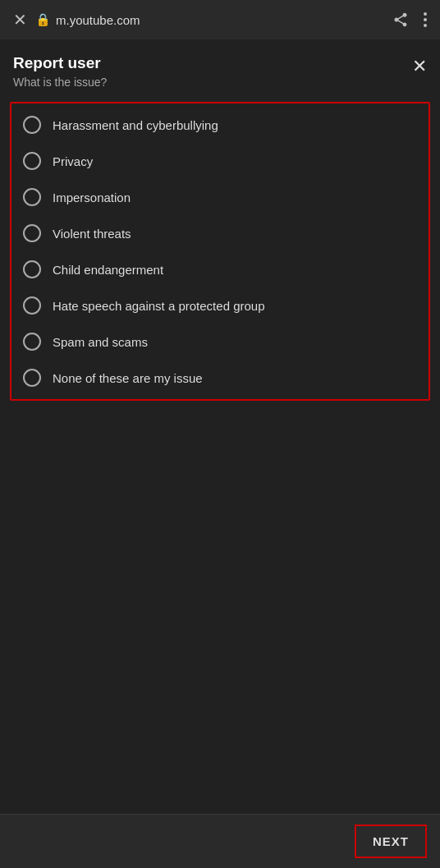 This screenshot has width=440, height=868. I want to click on next-button: NEXT, so click(391, 841).